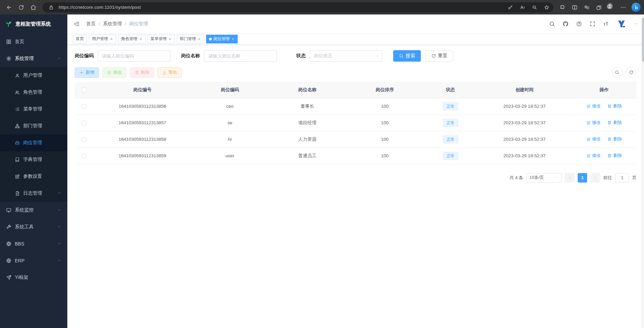 The width and height of the screenshot is (644, 328). Describe the element at coordinates (34, 24) in the screenshot. I see `app-logo: 意框架管理系统` at that location.